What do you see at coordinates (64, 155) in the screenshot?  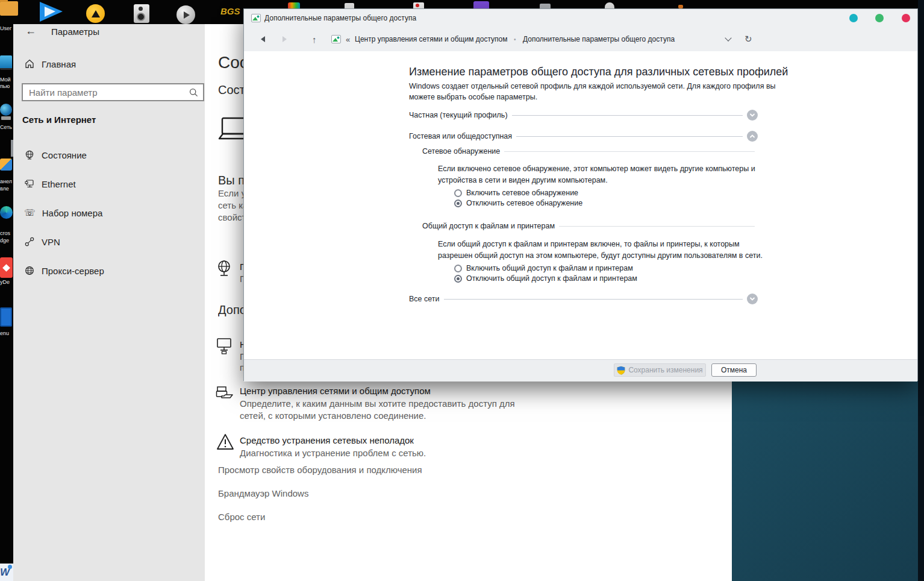 I see `sidebar-item-label: Состояние` at bounding box center [64, 155].